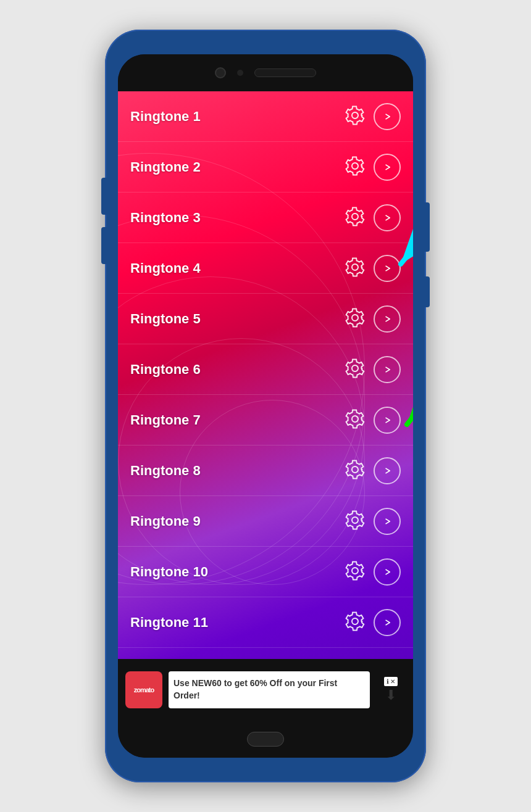  I want to click on ringtone-name: Ringtone 6, so click(237, 370).